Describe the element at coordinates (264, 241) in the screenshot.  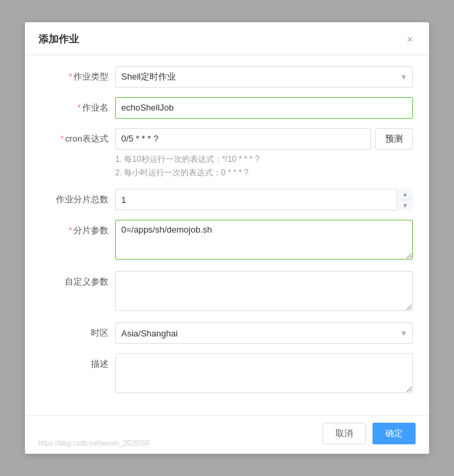
I see `shard-params-control: 0=/apps/sh/demojob.sh` at that location.